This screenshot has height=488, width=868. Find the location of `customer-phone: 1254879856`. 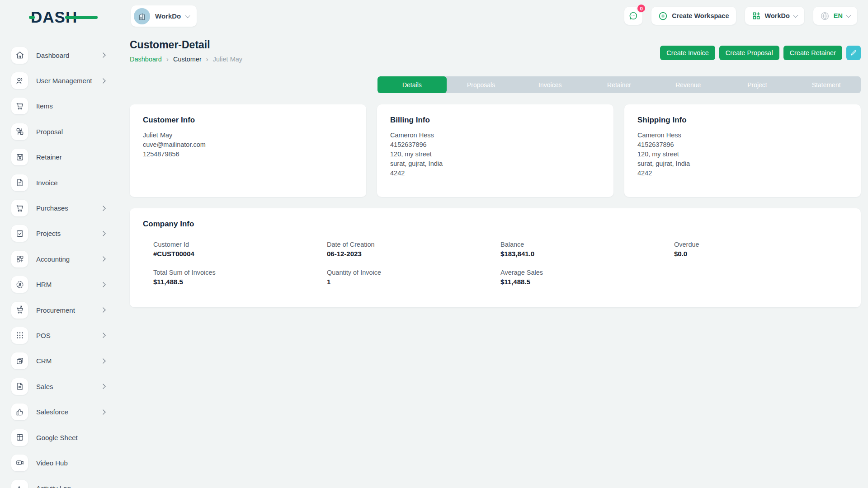

customer-phone: 1254879856 is located at coordinates (248, 155).